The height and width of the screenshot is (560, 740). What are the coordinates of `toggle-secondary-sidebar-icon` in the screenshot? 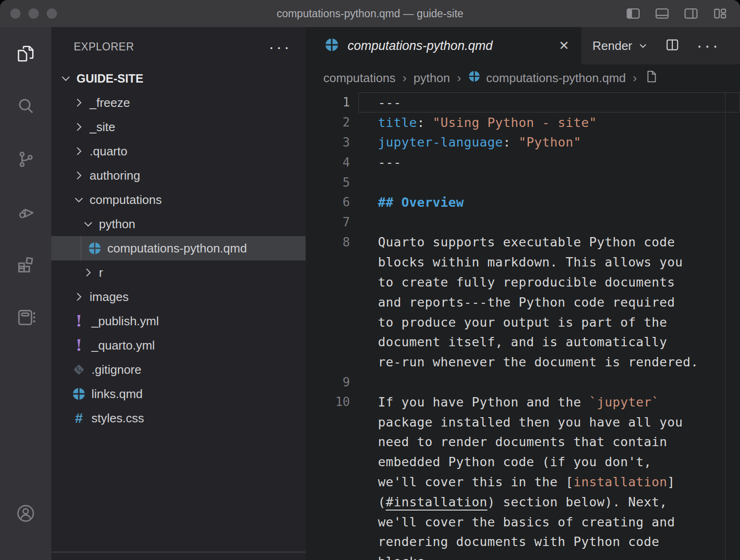 It's located at (691, 14).